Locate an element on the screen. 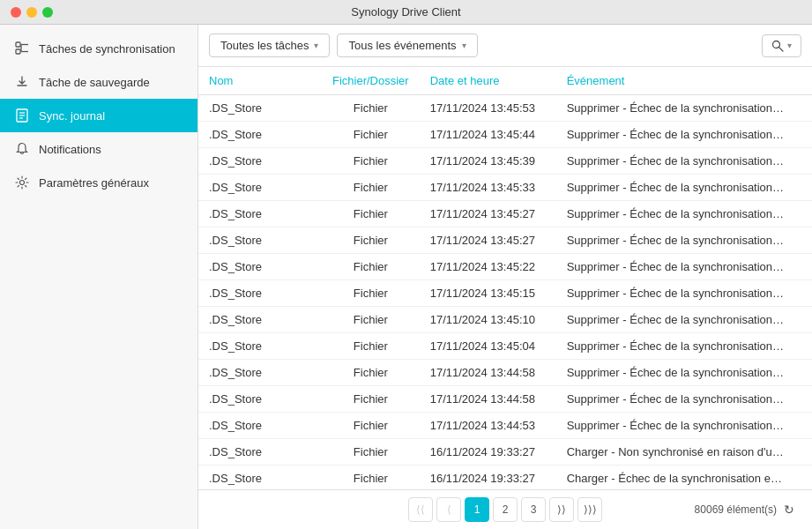  cell-date: 17/11/2024 13:45:15 is located at coordinates (488, 294).